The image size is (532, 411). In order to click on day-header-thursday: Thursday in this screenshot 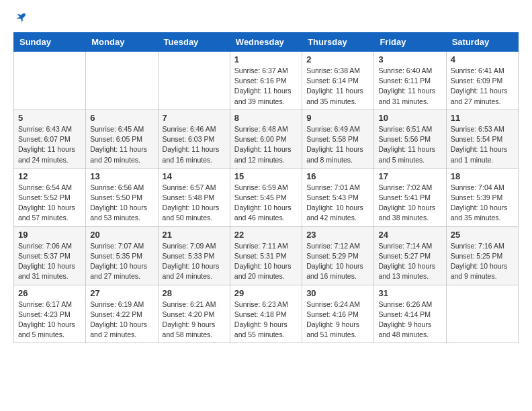, I will do `click(339, 42)`.